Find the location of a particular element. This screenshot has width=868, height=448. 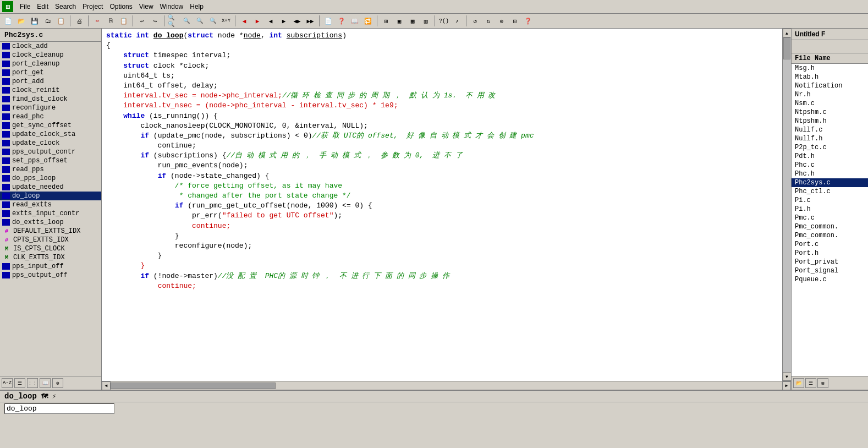

right-list-item: Pqueue.c is located at coordinates (829, 280).